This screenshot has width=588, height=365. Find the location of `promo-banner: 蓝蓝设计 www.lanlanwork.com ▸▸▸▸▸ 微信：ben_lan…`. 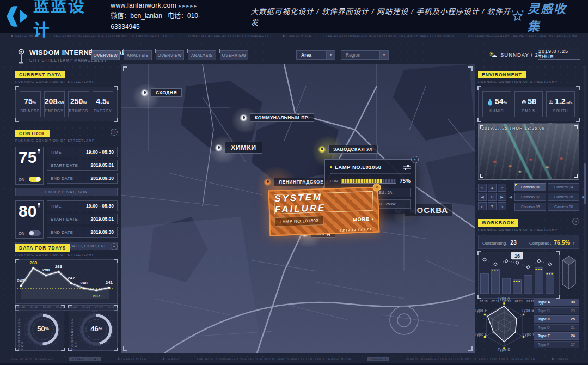

promo-banner: 蓝蓝设计 www.lanlanwork.com ▸▸▸▸▸ 微信：ben_lan… is located at coordinates (294, 16).